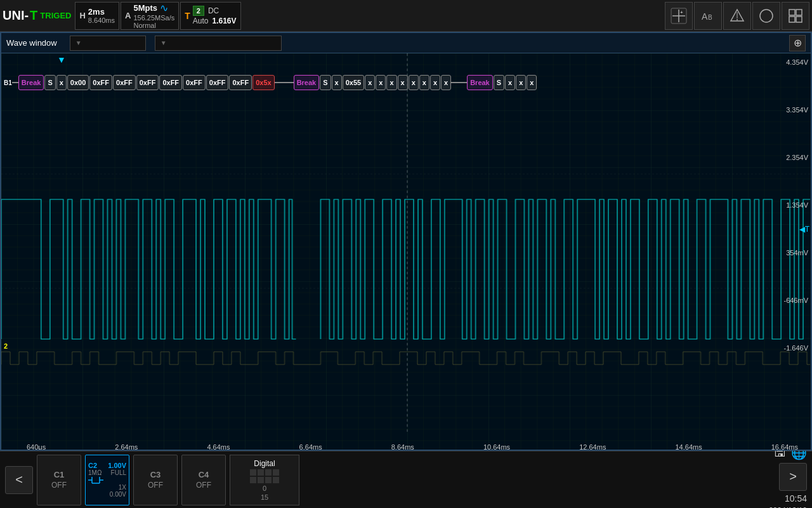 This screenshot has height=508, width=812. I want to click on measure-icon-btn: AB, so click(708, 16).